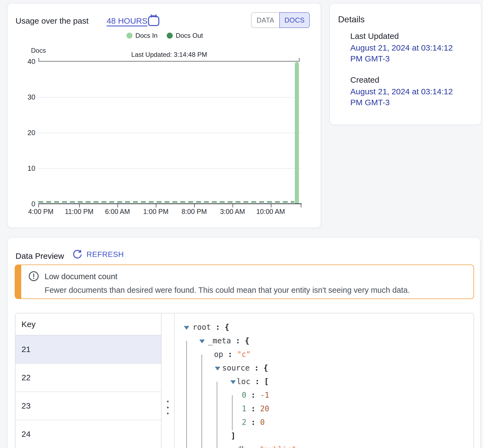 Image resolution: width=483 pixels, height=448 pixels. I want to click on json-key: root, so click(202, 327).